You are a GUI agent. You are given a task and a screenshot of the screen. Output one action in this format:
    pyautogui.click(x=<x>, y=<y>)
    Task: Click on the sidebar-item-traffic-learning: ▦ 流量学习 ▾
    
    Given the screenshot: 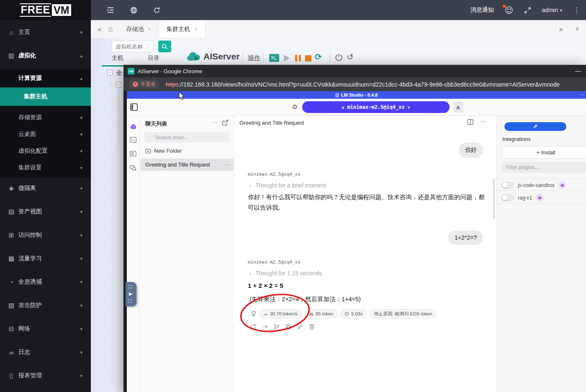 What is the action you would take?
    pyautogui.click(x=45, y=259)
    